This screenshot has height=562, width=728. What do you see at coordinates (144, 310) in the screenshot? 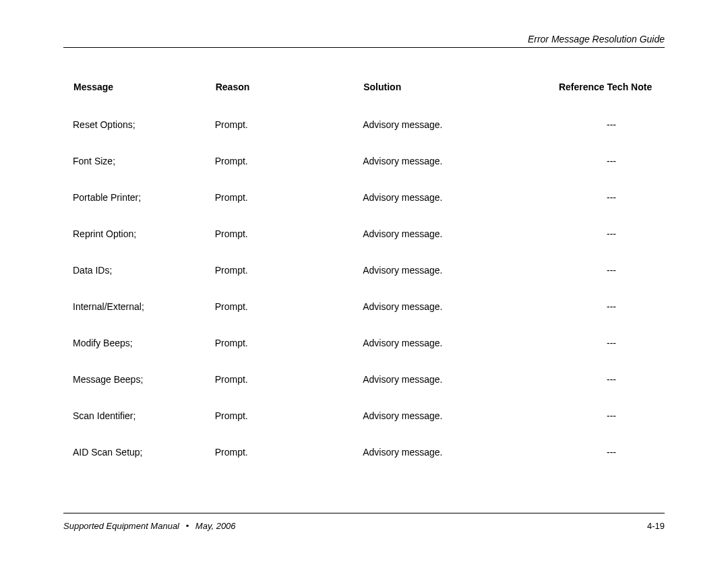
I see `cell-message: Internal/External;` at bounding box center [144, 310].